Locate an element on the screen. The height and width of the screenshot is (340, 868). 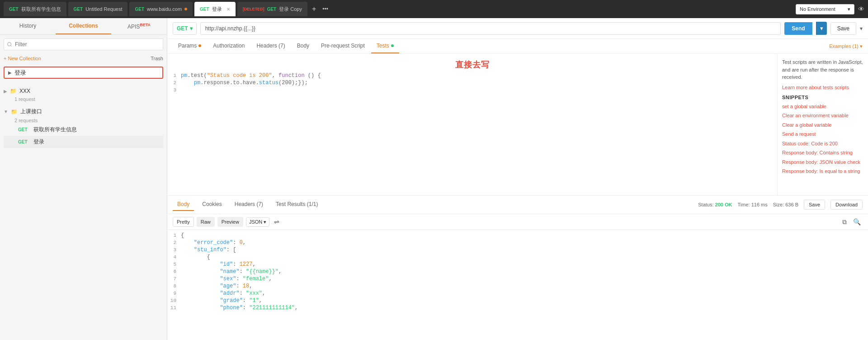
search-icon: 🔍 is located at coordinates (857, 222).